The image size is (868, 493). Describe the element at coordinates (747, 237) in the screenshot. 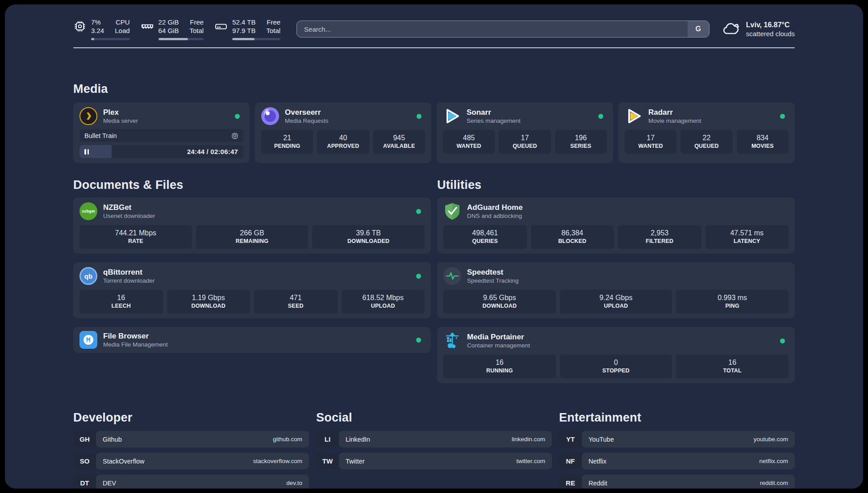

I see `stat-latency: 47.571 ms LATENCY` at that location.